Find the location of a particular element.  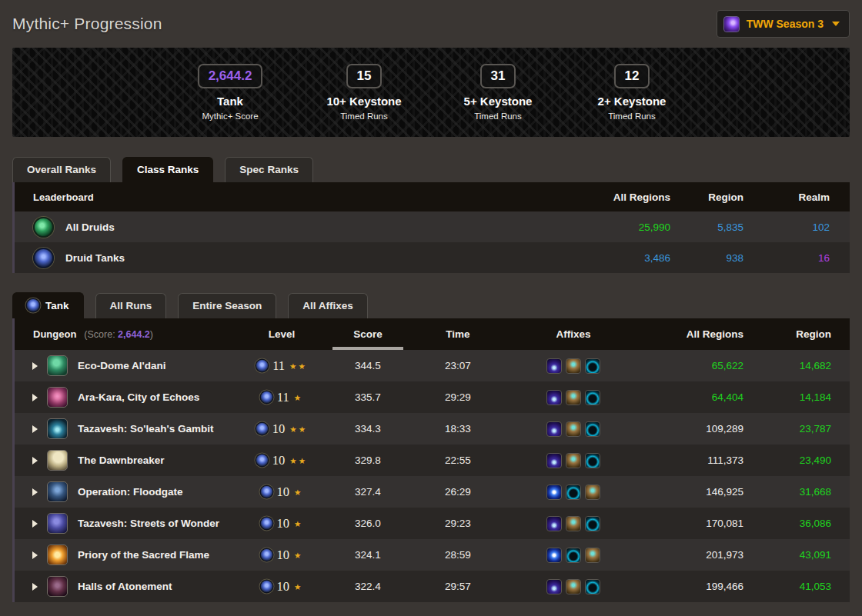

col-score-sorted: Score is located at coordinates (368, 334).